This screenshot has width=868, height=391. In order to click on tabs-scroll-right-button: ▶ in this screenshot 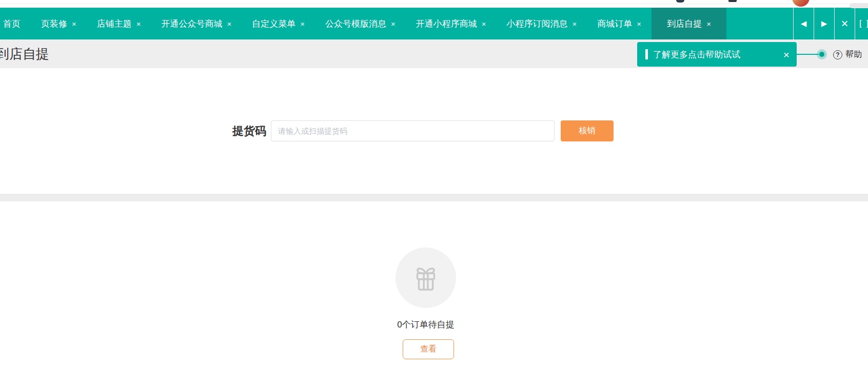, I will do `click(824, 24)`.